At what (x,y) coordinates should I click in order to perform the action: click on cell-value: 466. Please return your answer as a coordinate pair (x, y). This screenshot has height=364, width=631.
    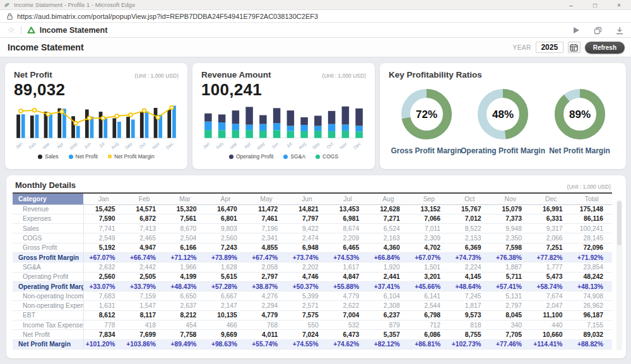
    Looking at the image, I should click on (225, 326).